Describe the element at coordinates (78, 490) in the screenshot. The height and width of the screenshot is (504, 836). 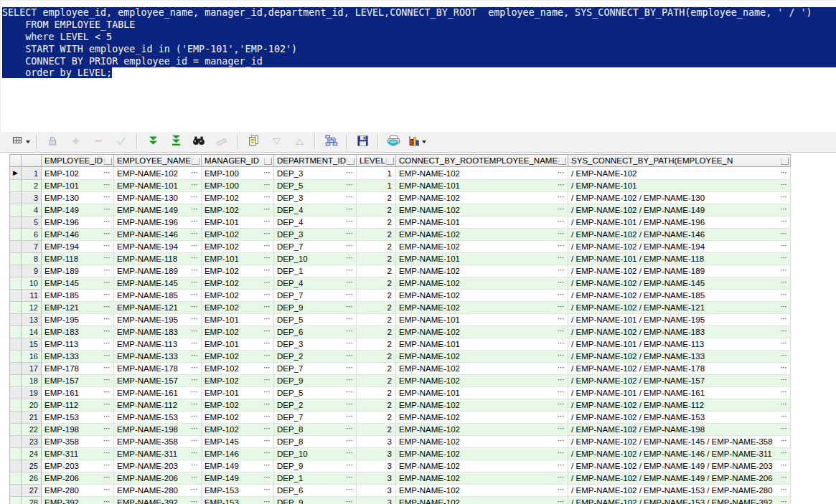
I see `data-cell: EMP-280⋯` at that location.